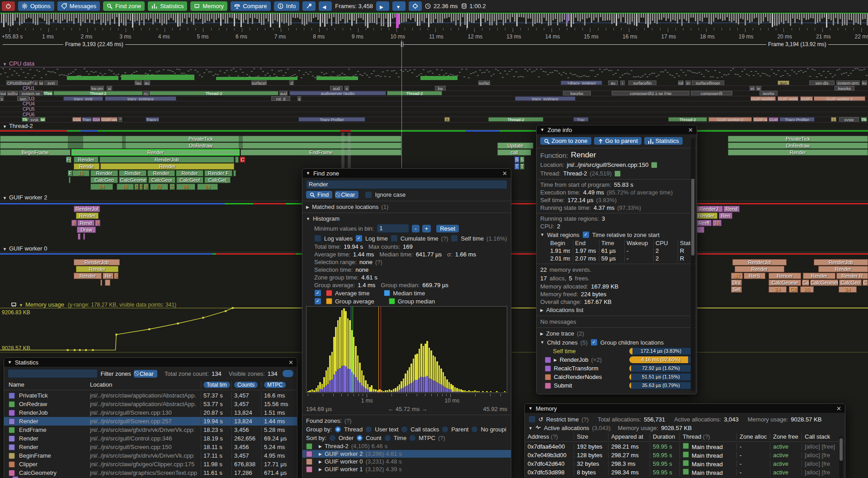 This screenshot has width=868, height=478. Describe the element at coordinates (347, 88) in the screenshot. I see `cpu-zone: s` at that location.